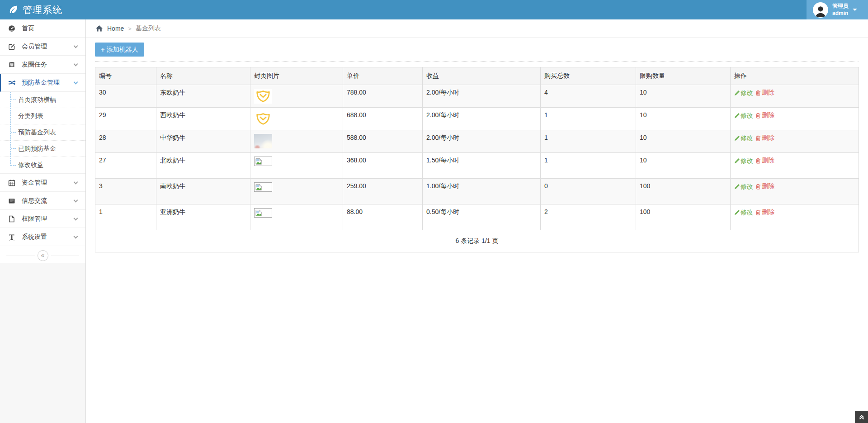 This screenshot has height=423, width=868. Describe the element at coordinates (42, 237) in the screenshot. I see `sidebar-item-settings: 系统设置` at that location.